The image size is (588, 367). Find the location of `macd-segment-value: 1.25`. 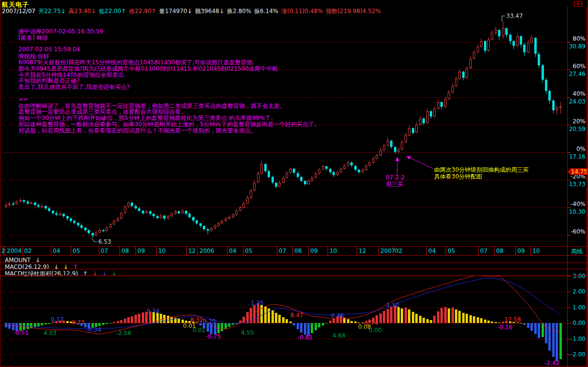

macd-segment-value: 1.25 is located at coordinates (257, 303).